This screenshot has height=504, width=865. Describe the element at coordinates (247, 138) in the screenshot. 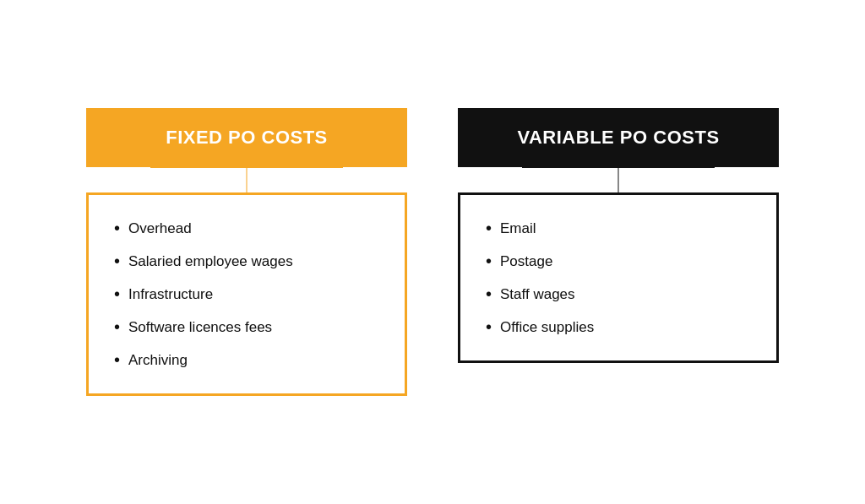

I see `fixed-costs-header: FIXED PO COSTS` at that location.